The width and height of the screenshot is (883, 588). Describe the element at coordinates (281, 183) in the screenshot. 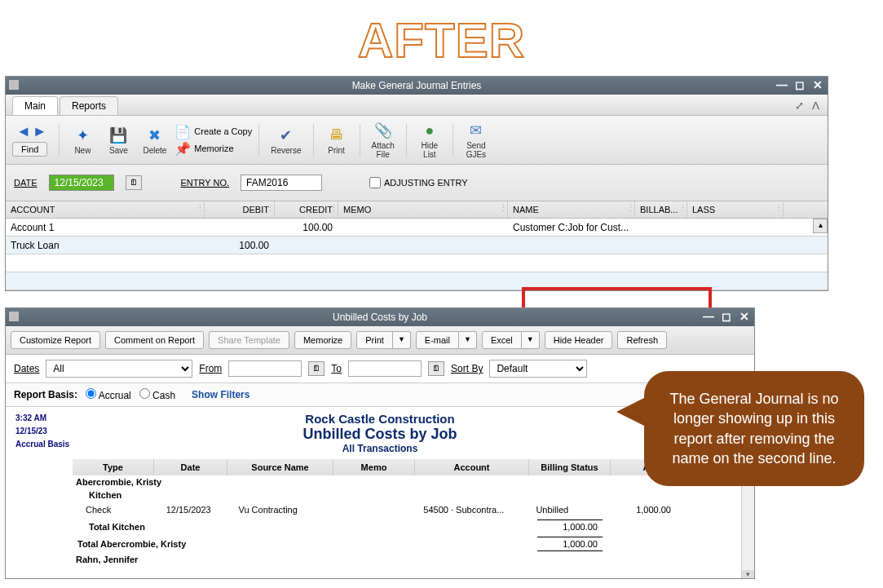

I see `entryno-input` at that location.